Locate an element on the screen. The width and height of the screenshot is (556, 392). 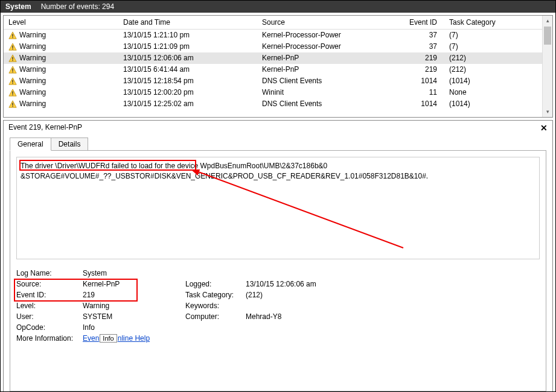
label-more-info: More Information: is located at coordinates (50, 338).